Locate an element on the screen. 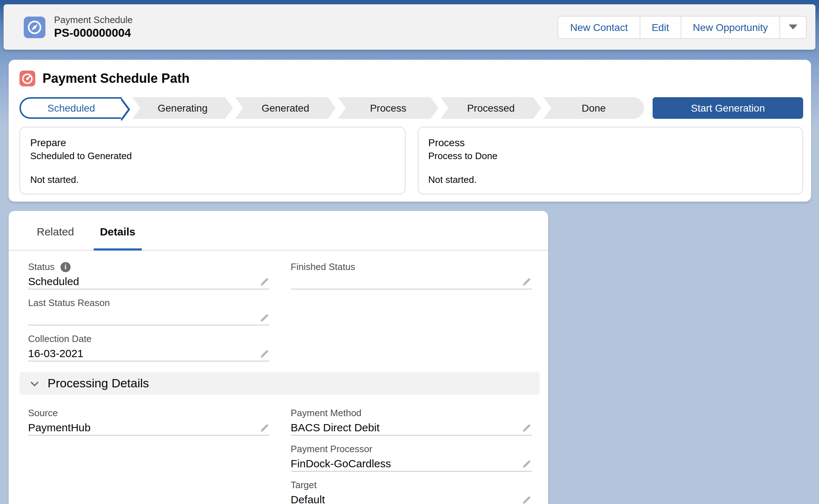 This screenshot has height=504, width=819. target-field: Target Default is located at coordinates (411, 491).